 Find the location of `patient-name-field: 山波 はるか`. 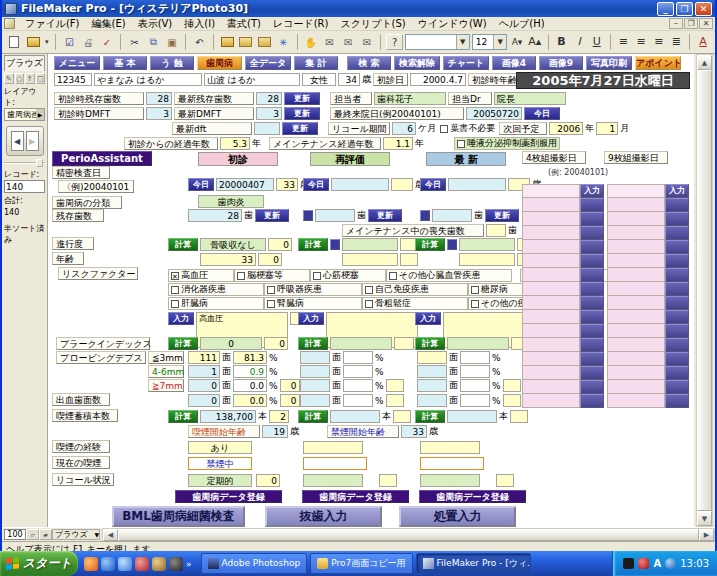

patient-name-field: 山波 はるか is located at coordinates (252, 80).